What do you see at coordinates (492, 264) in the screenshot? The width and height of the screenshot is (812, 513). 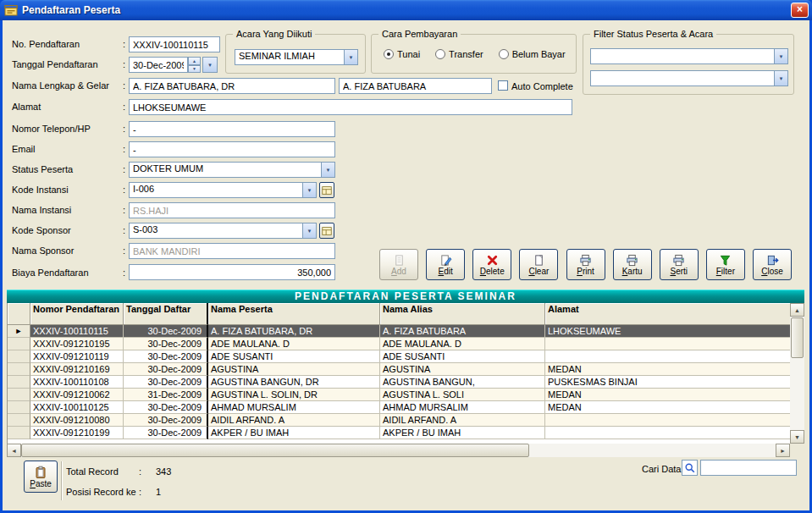 I see `delete-button: Delete` at bounding box center [492, 264].